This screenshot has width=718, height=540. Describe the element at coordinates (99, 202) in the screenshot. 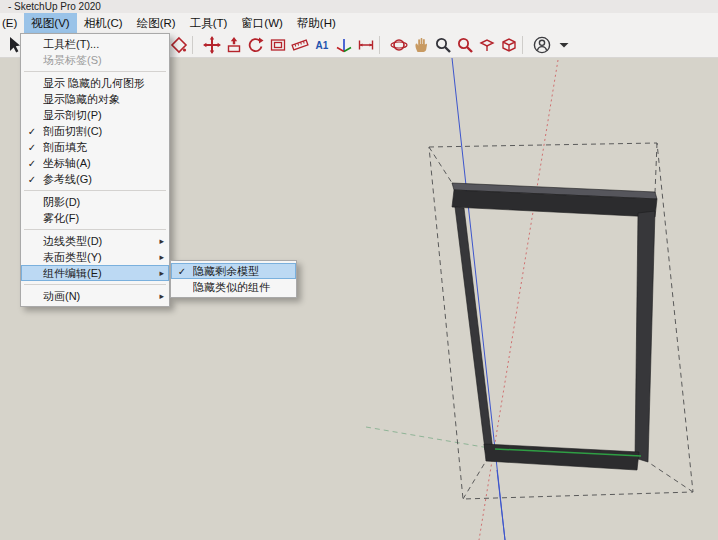

I see `menu-item-label: 阴影(D)` at that location.